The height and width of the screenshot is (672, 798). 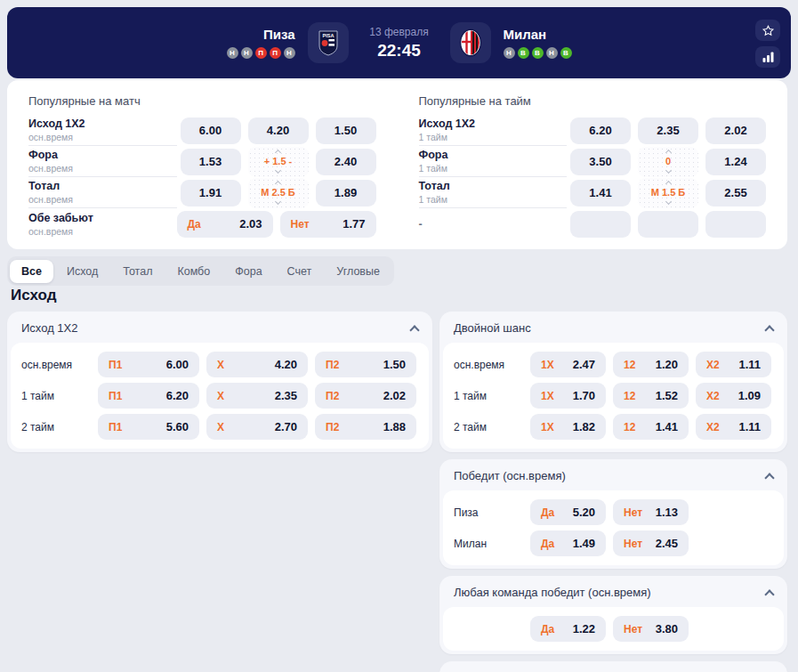 I want to click on odds-button: 121.41, so click(x=651, y=427).